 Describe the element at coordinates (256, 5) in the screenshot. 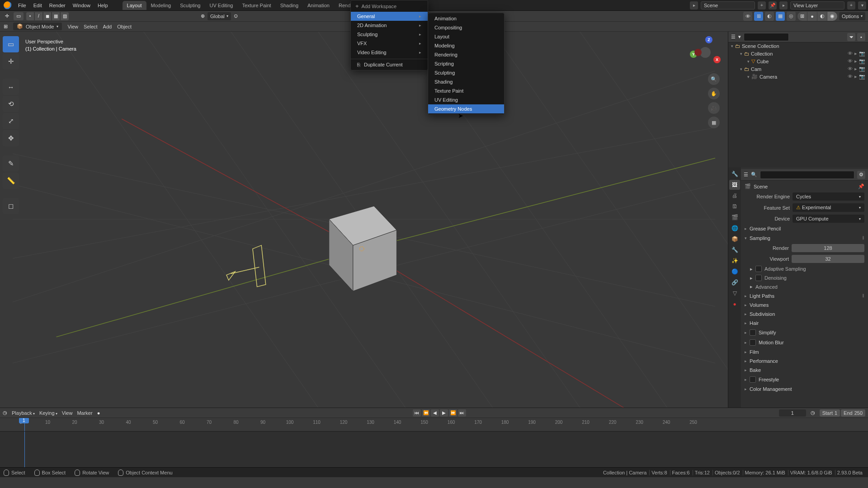

I see `workspace-tab-texture-paint: Texture Paint` at that location.